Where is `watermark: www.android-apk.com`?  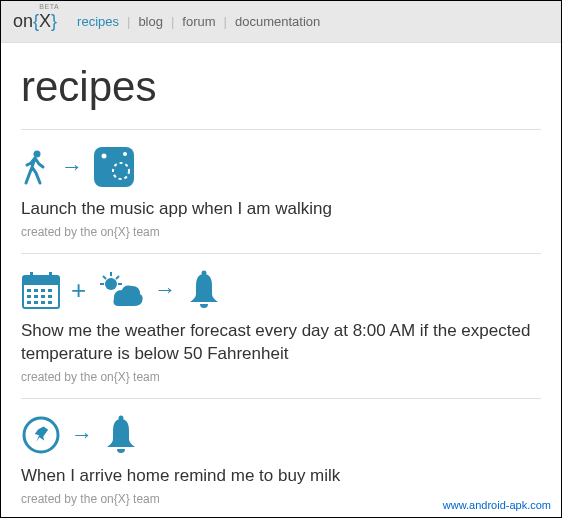 watermark: www.android-apk.com is located at coordinates (497, 505).